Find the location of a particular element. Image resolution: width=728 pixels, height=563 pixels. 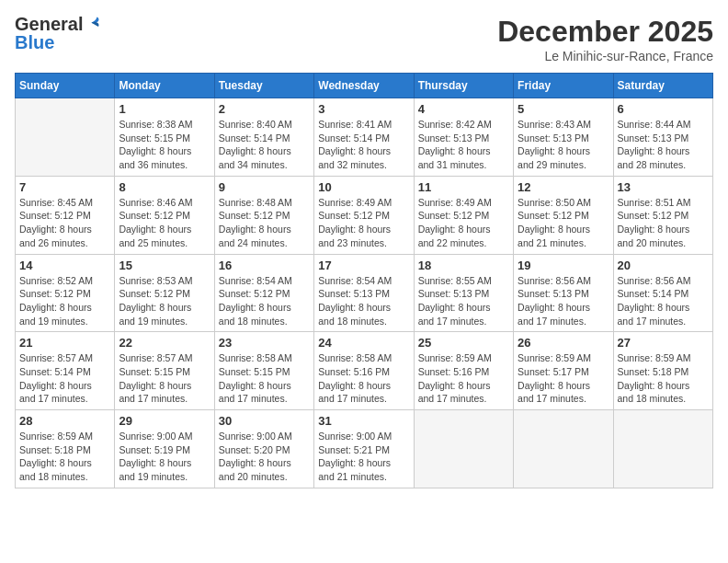

day-info: Sunrise: 8:58 AM Sunset: 5:16 PM Dayligh… is located at coordinates (364, 379).